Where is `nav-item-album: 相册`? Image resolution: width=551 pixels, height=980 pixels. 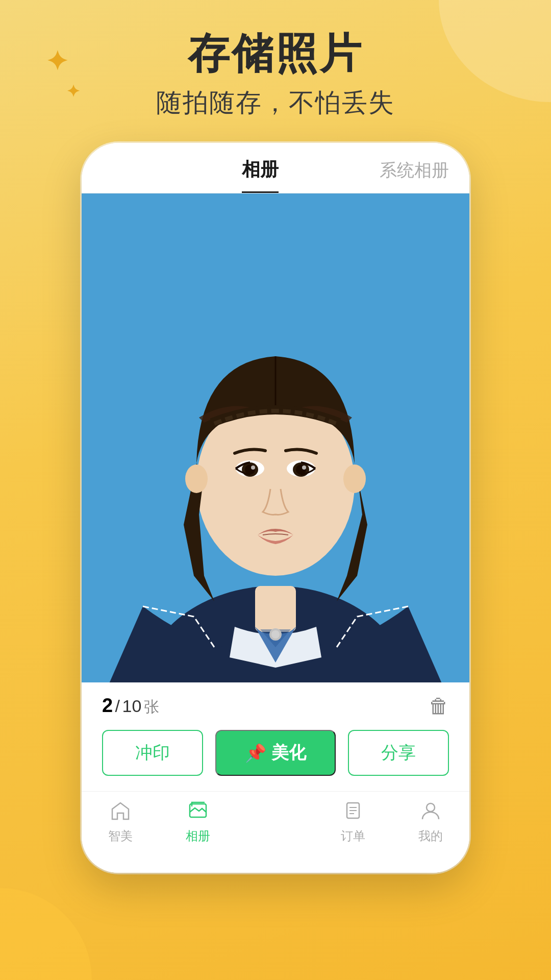
nav-item-album: 相册 is located at coordinates (198, 823).